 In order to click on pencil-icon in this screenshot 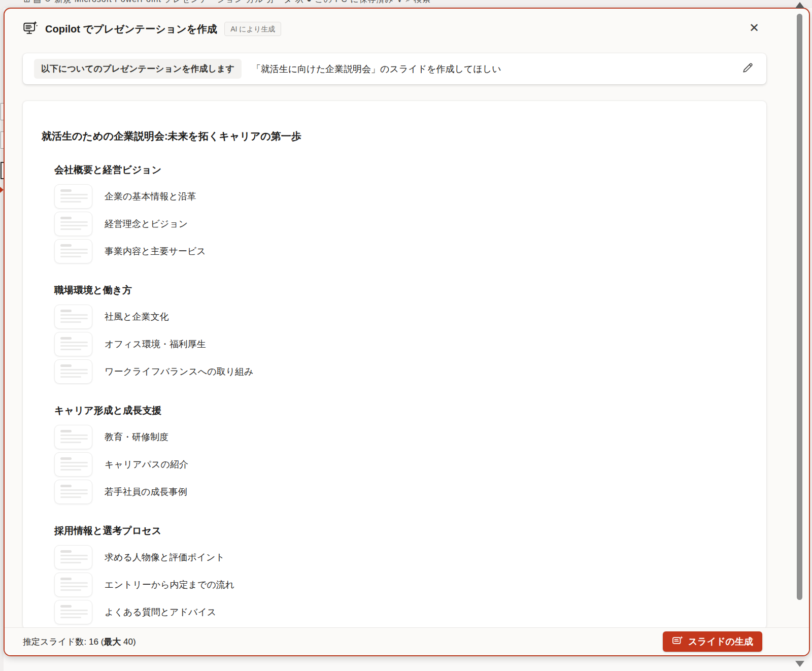, I will do `click(748, 69)`.